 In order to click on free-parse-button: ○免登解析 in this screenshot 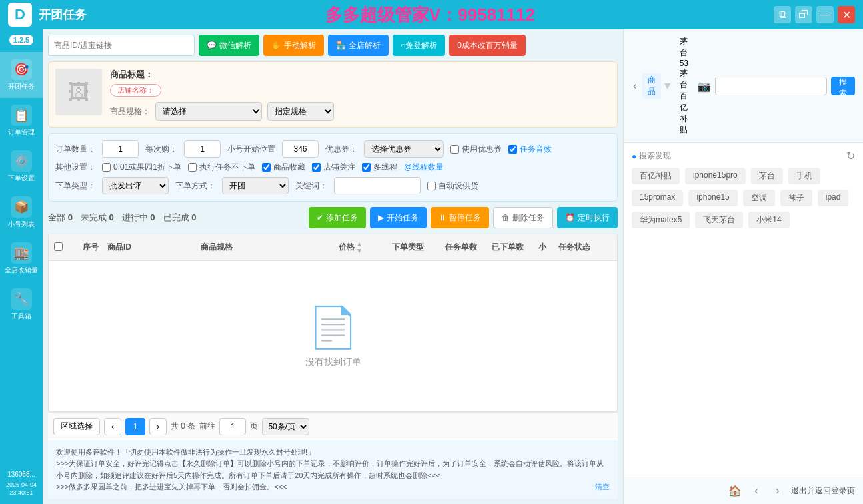, I will do `click(419, 45)`.